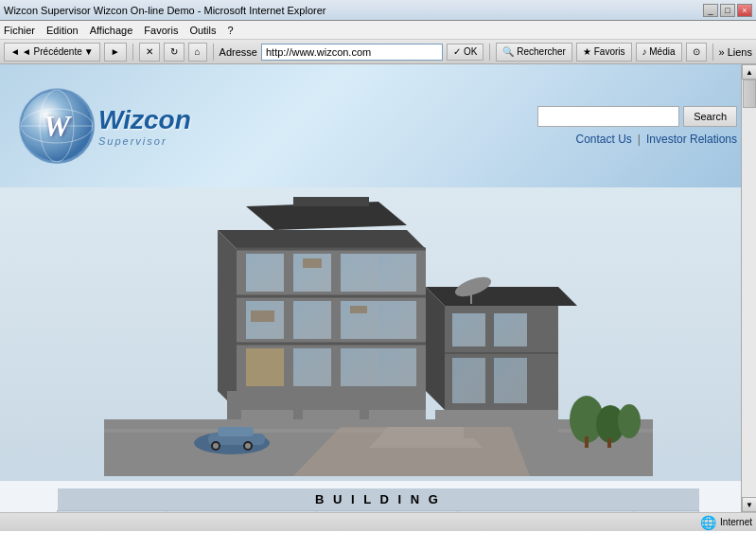 Image resolution: width=756 pixels, height=550 pixels. What do you see at coordinates (145, 126) in the screenshot?
I see `logo-brand: Wizcon Supervisor` at bounding box center [145, 126].